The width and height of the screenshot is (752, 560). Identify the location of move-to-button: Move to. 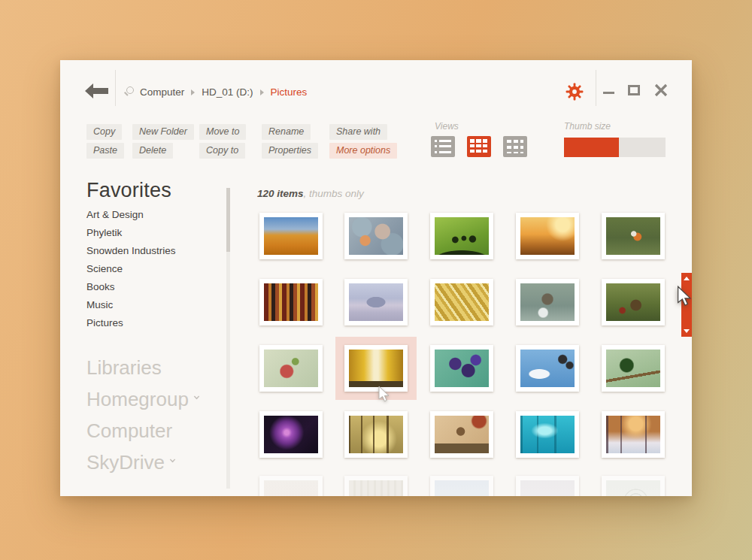
(223, 132).